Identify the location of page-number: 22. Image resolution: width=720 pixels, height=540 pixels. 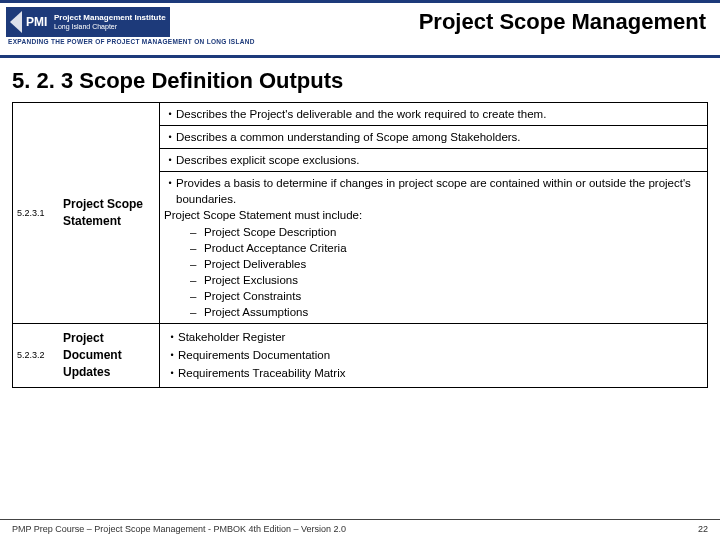
(703, 529).